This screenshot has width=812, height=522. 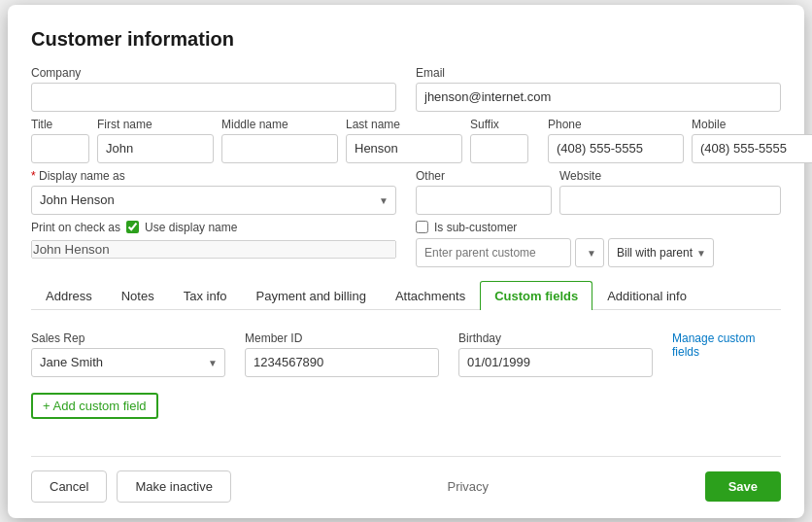 I want to click on make-inactive-button: Make inactive, so click(x=173, y=486).